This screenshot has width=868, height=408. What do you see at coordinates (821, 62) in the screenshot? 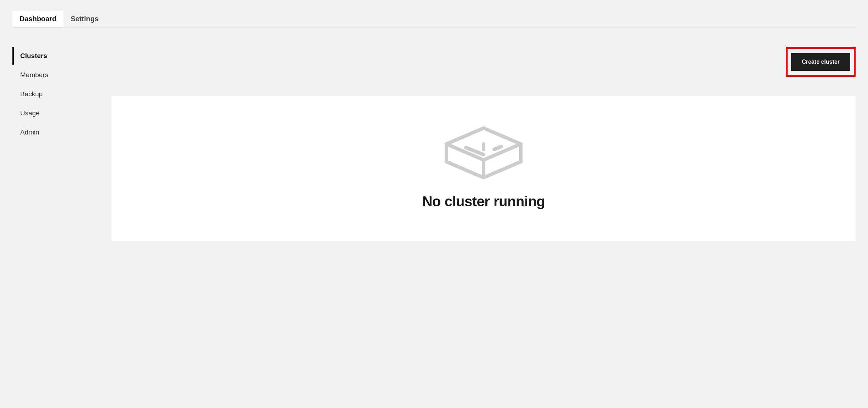
I see `create-cluster-button-label: Create cluster` at bounding box center [821, 62].